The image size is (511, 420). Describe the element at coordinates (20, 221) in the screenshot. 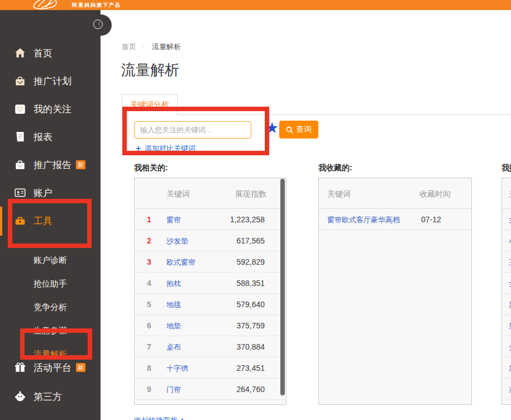

I see `toolbox-icon` at that location.